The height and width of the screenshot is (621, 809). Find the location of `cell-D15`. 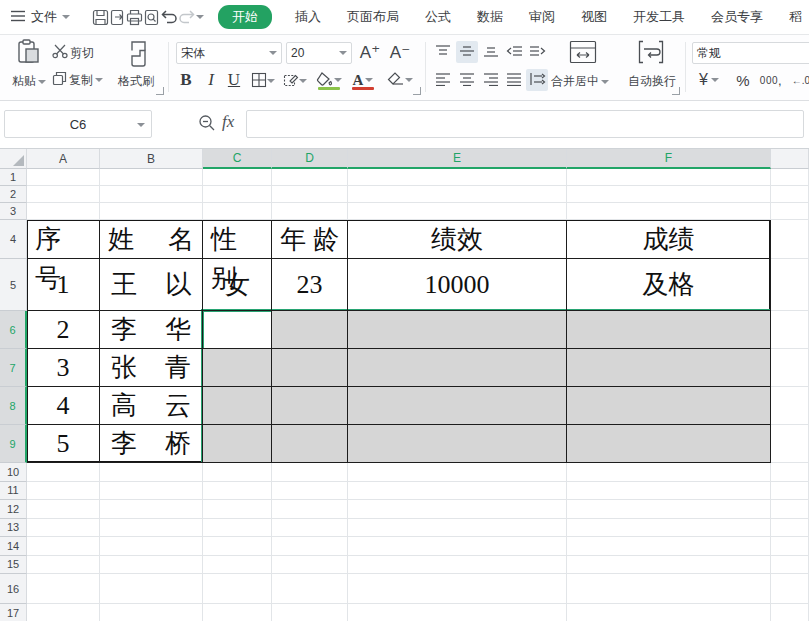

cell-D15 is located at coordinates (310, 566).